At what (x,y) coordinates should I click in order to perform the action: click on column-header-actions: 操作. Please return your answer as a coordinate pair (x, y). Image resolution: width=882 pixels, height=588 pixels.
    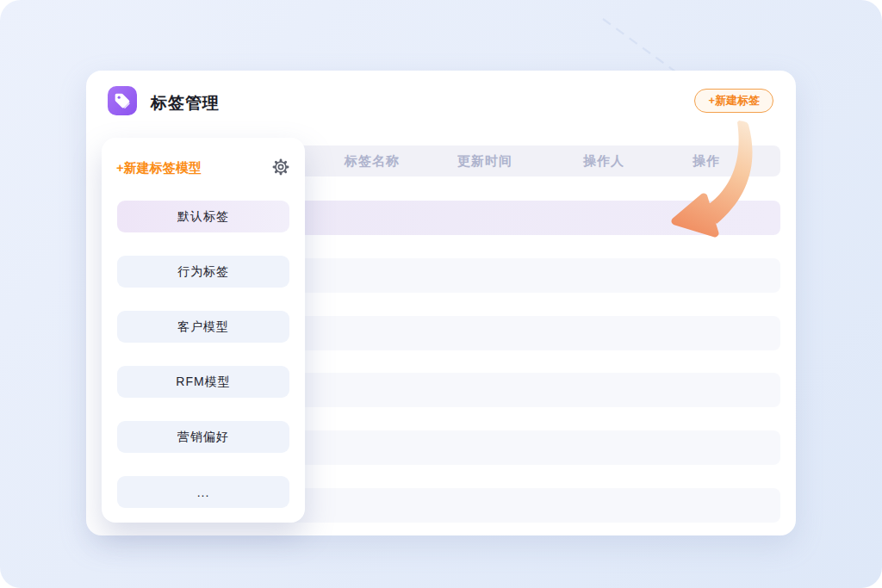
    Looking at the image, I should click on (706, 162).